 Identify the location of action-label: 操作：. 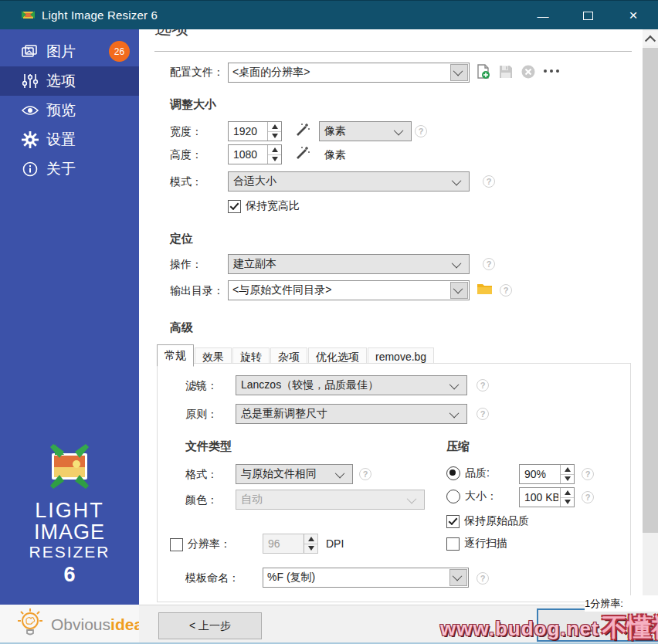
(186, 265).